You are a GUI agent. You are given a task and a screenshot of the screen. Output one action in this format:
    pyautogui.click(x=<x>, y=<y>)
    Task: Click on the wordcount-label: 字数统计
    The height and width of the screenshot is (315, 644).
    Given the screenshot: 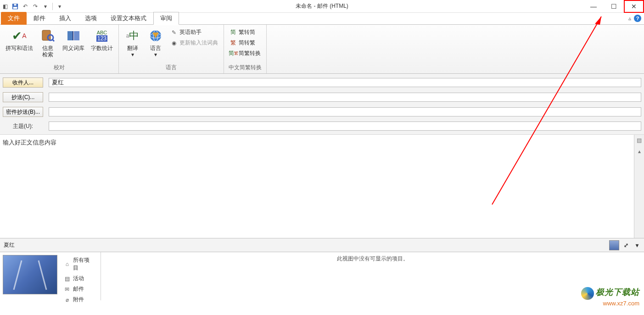 What is the action you would take?
    pyautogui.click(x=102, y=48)
    